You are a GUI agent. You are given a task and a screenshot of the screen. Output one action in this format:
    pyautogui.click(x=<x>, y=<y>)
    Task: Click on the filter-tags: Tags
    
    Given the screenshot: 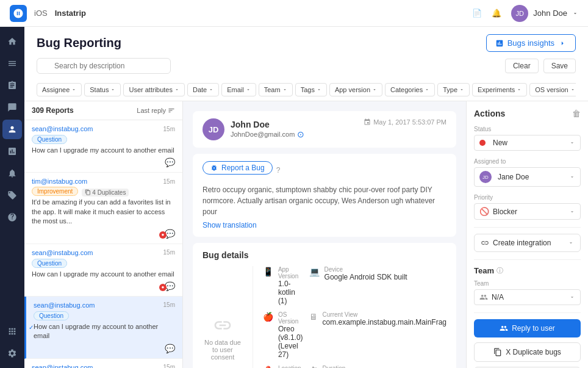 What is the action you would take?
    pyautogui.click(x=311, y=90)
    